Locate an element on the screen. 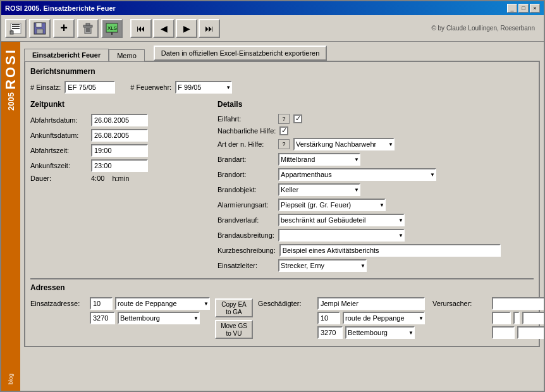  ea-city-select: Bettembourg is located at coordinates (159, 318).